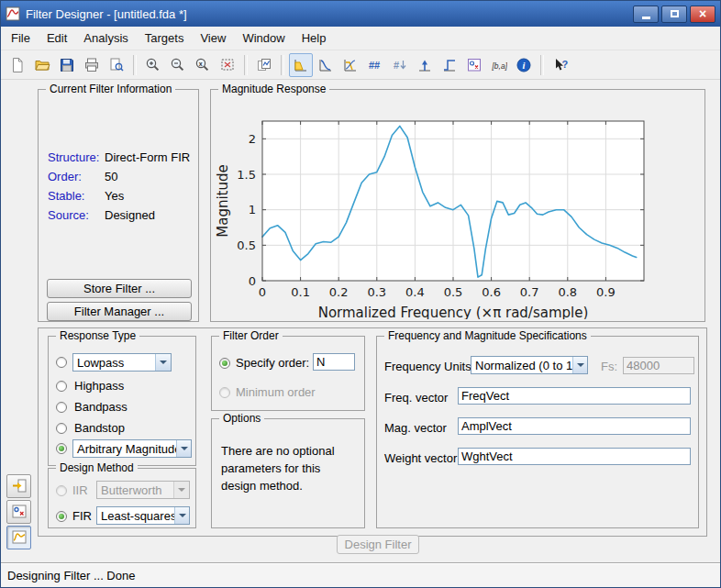  Describe the element at coordinates (18, 538) in the screenshot. I see `sidebar-design-filter-button` at that location.